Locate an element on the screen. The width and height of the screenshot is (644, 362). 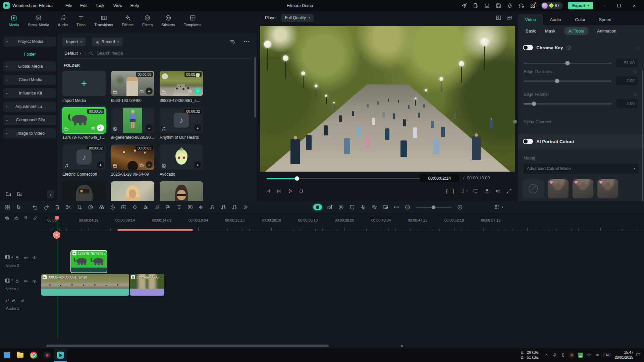
snapshot-quick-icon is located at coordinates (16, 218).